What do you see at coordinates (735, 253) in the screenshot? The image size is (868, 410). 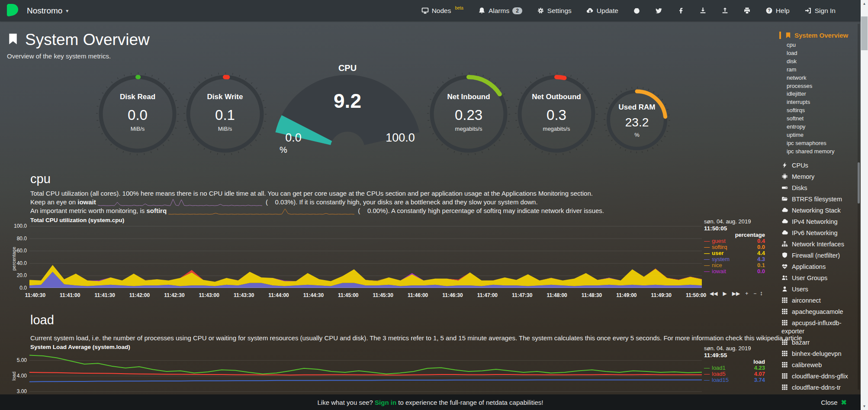 I see `legend-name-user: user` at bounding box center [735, 253].